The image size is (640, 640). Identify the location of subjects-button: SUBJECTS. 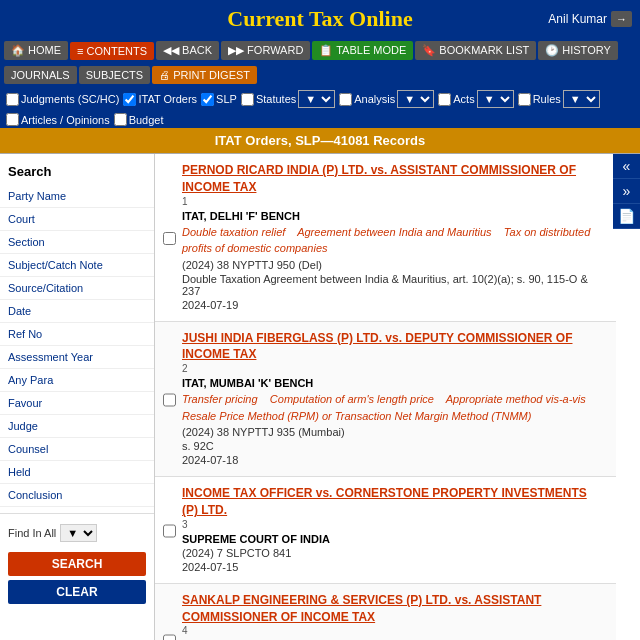
(114, 75).